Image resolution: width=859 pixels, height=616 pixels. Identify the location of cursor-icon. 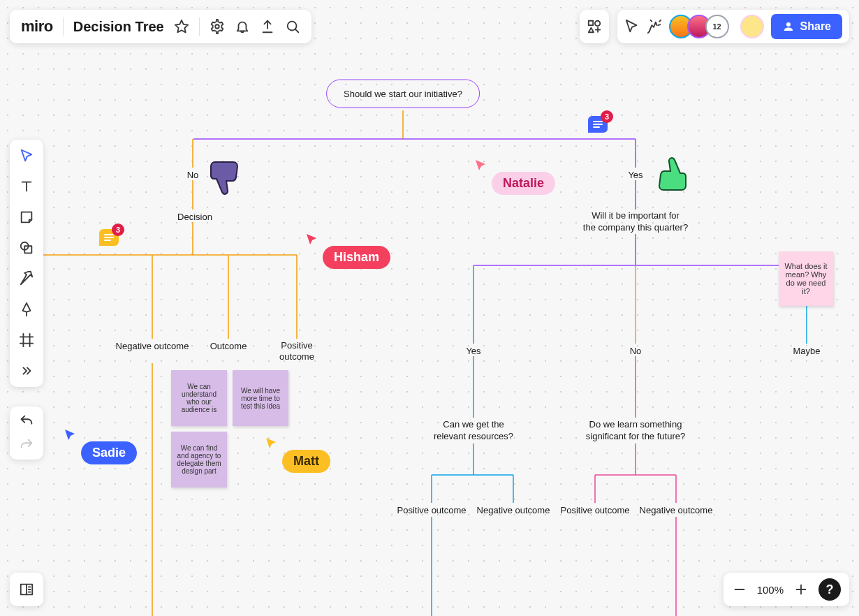
(632, 27).